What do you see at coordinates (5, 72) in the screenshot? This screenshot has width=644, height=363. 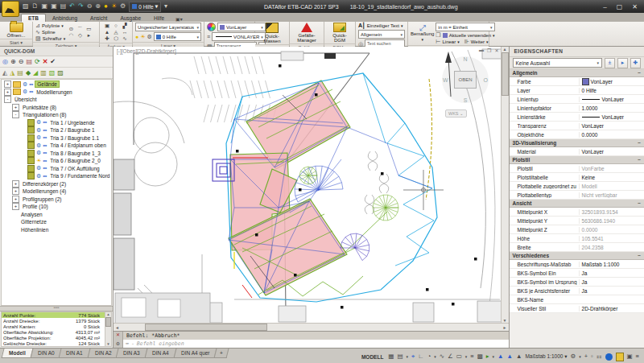 I see `terrain-gray-icon: ◭` at bounding box center [5, 72].